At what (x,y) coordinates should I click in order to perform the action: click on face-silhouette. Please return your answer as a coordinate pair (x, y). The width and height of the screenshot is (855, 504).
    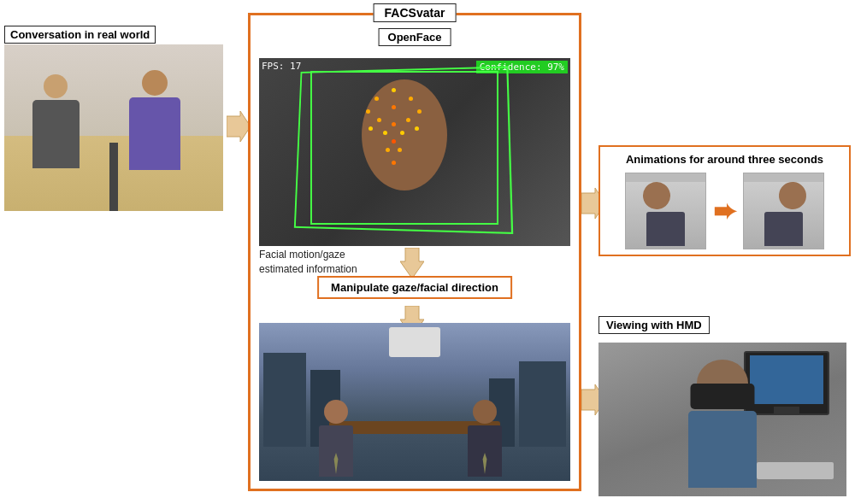
    Looking at the image, I should click on (404, 156).